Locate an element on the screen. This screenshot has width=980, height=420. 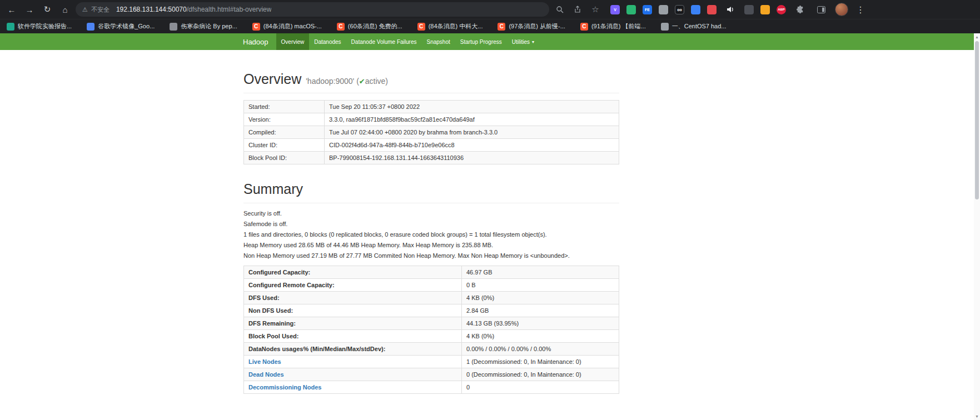
scrollbar-thumb is located at coordinates (977, 120).